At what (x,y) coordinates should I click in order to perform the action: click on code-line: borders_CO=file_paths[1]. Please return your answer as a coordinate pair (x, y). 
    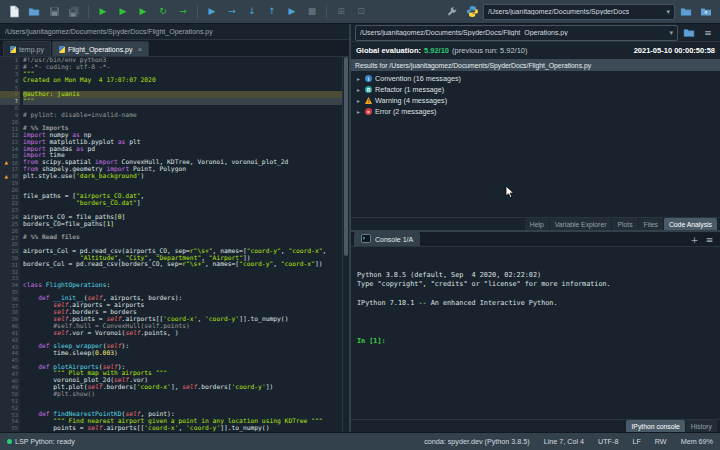
    Looking at the image, I should click on (182, 224).